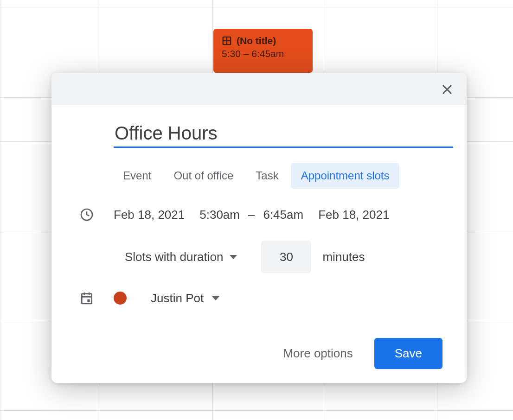 This screenshot has height=420, width=513. I want to click on start-time: 5:30am, so click(220, 215).